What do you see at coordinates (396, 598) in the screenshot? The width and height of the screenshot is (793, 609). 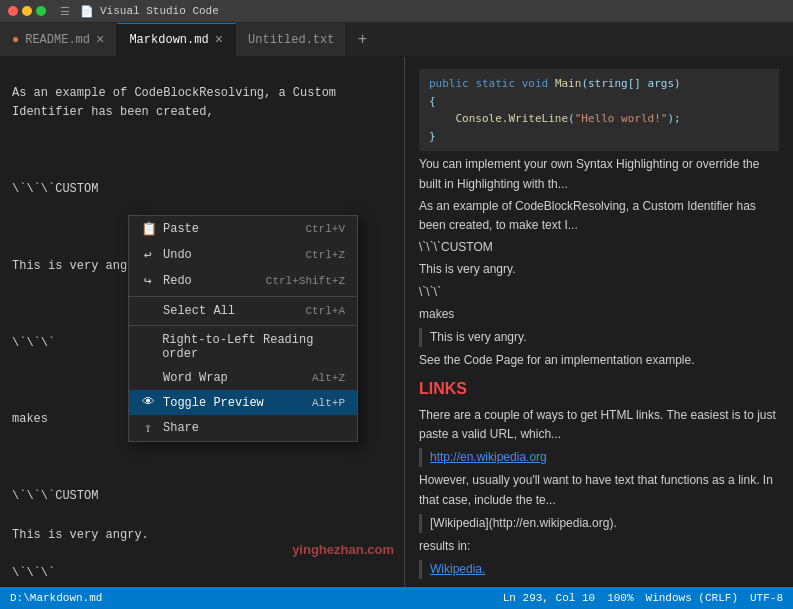 I see `status-bar: D:\Markdown.md Ln 293, Col 10 100% Windo…` at bounding box center [396, 598].